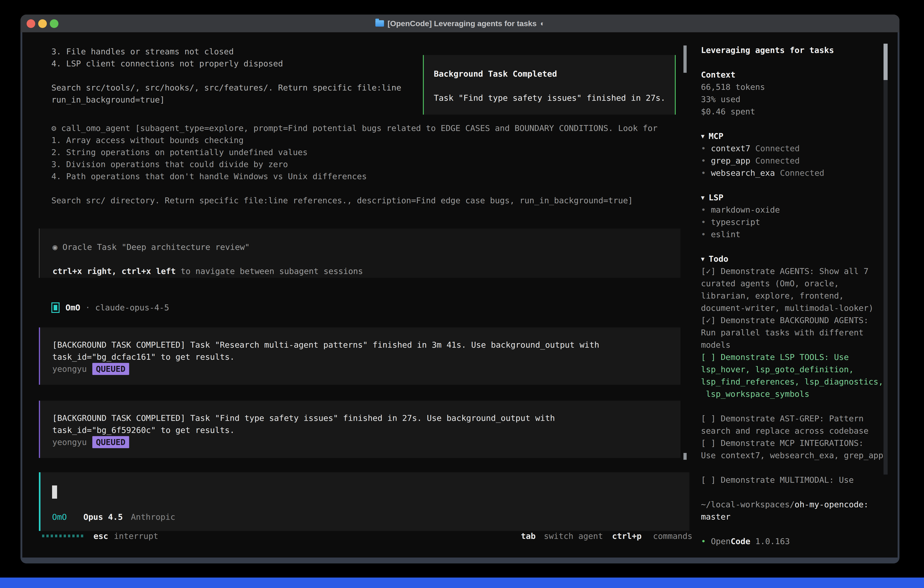 The image size is (924, 588). I want to click on ctrlp-key-label: commands, so click(673, 536).